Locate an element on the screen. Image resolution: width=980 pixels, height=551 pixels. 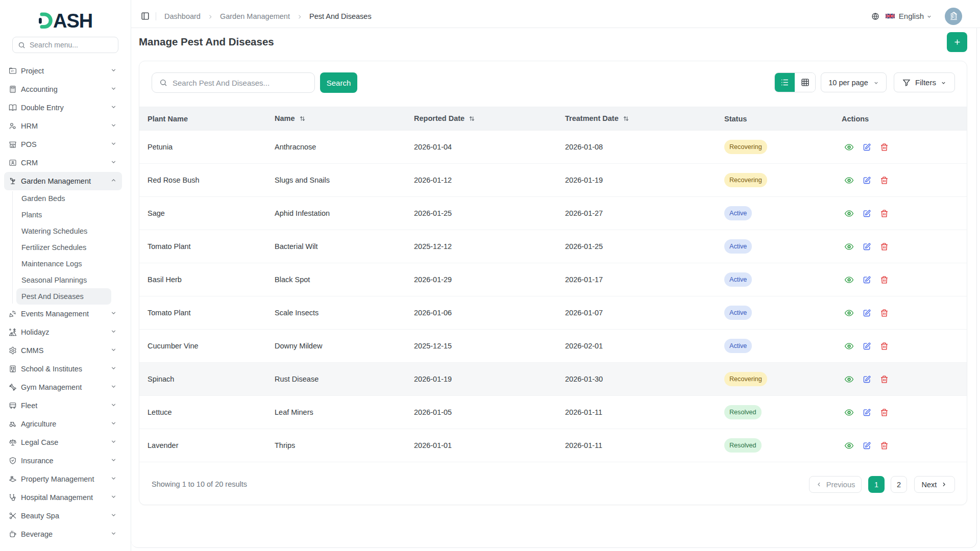
svg-text: ASH is located at coordinates (72, 20).